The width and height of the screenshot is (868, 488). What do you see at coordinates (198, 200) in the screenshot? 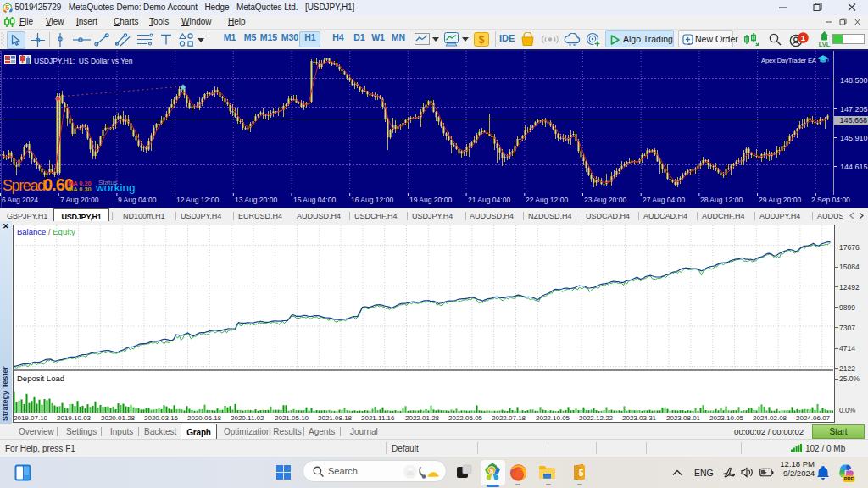
I see `svg-text: 12 Aug 12:00` at bounding box center [198, 200].